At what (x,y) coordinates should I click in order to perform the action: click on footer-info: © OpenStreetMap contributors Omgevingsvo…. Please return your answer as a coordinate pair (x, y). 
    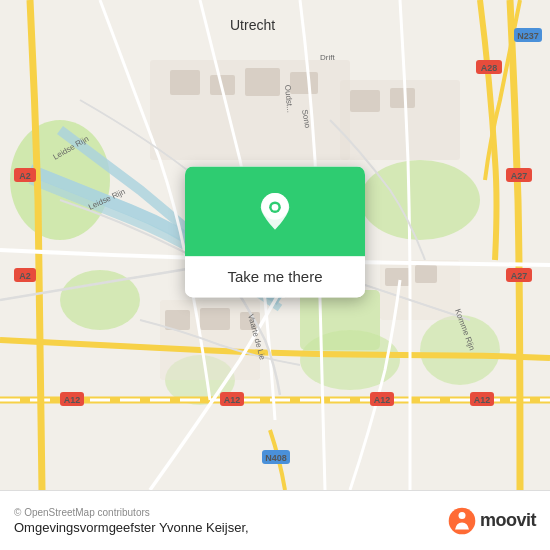
    Looking at the image, I should click on (132, 521).